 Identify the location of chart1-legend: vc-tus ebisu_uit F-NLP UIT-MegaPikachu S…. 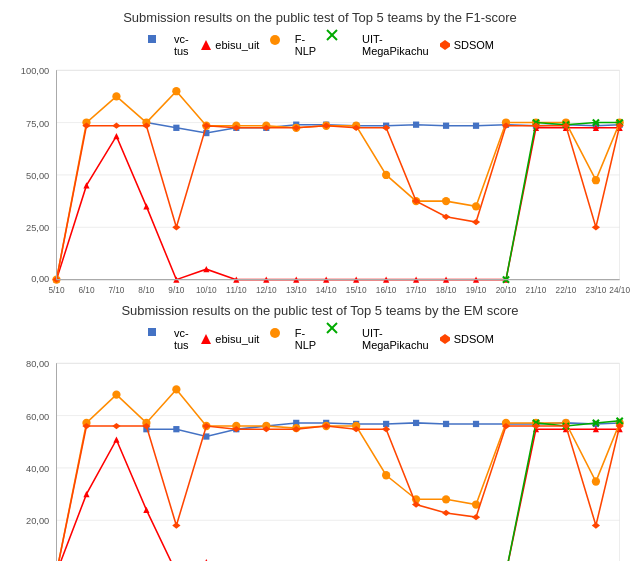
(320, 46).